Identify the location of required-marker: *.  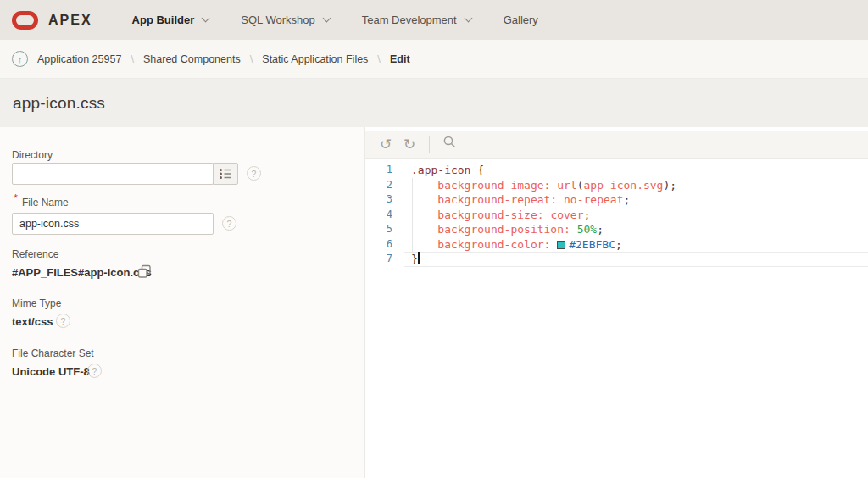
(15, 198).